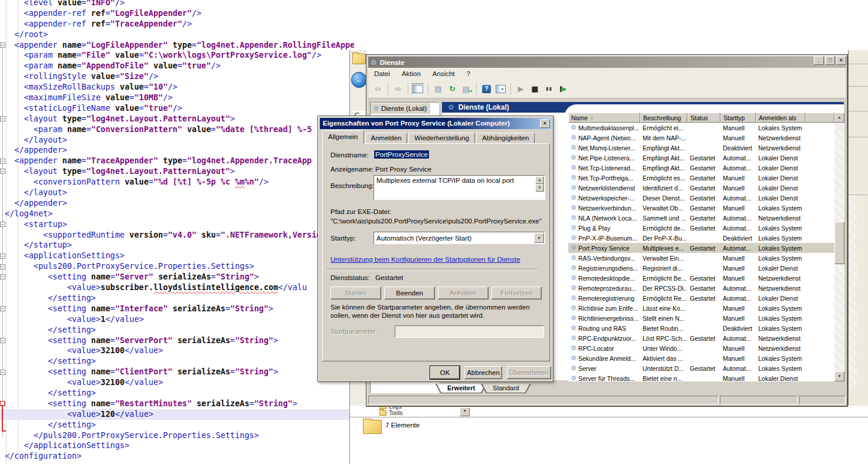 The width and height of the screenshot is (868, 464). I want to click on back-icon: ⇦, so click(378, 89).